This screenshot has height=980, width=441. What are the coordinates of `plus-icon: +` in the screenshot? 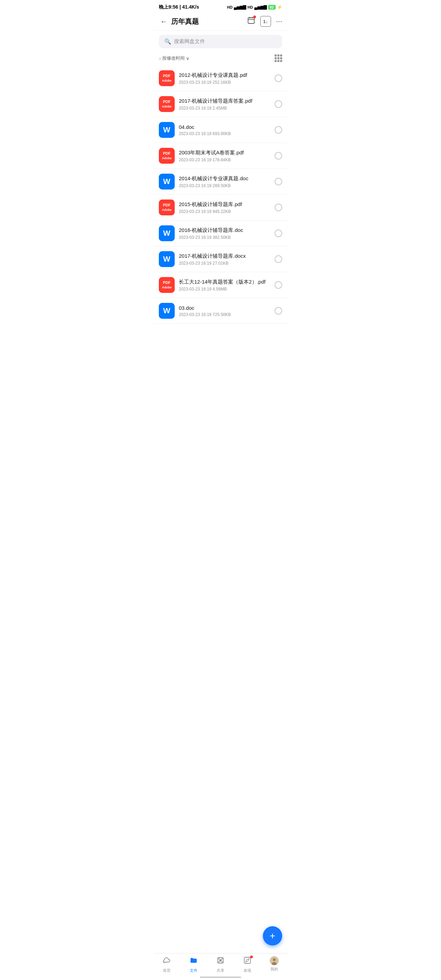 It's located at (272, 936).